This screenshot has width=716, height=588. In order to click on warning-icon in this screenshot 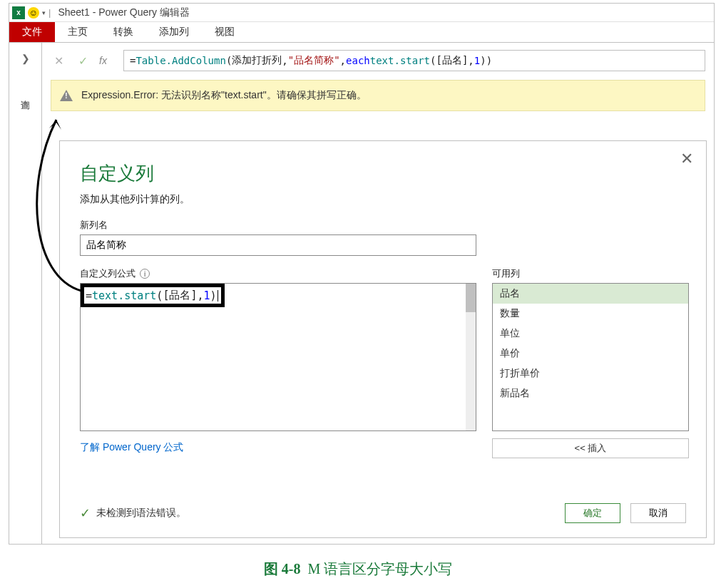, I will do `click(66, 96)`.